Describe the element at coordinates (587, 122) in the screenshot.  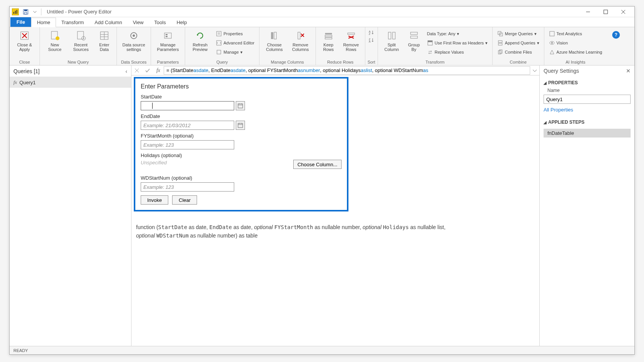
I see `applied-steps-section: ◢APPLIED STEPS` at that location.